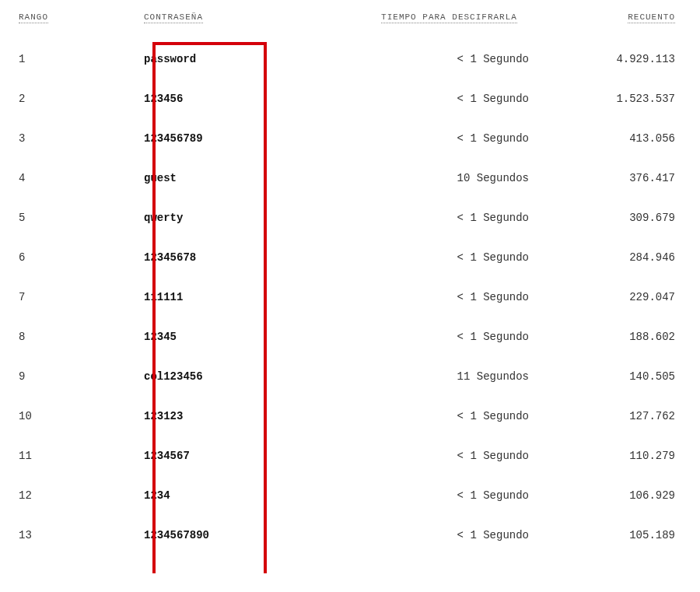 This screenshot has width=700, height=592. Describe the element at coordinates (611, 297) in the screenshot. I see `cell-count: 229.047` at that location.